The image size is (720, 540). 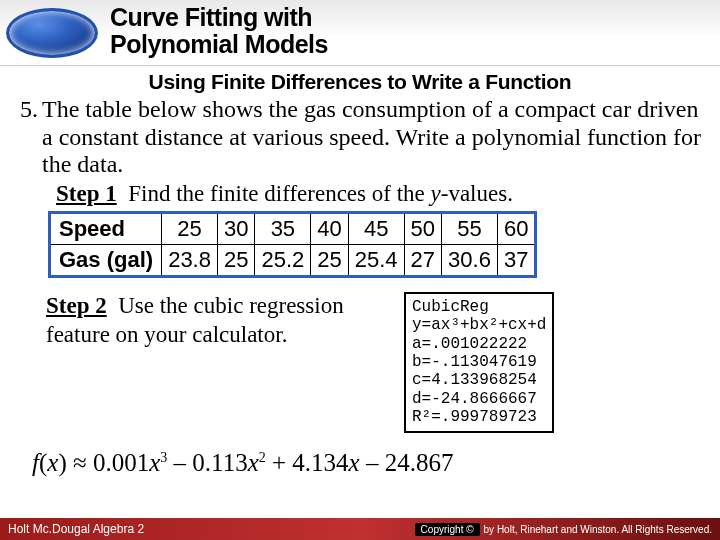 I want to click on footer-left: Holt Mc.Dougal Algebra 2, so click(x=76, y=529).